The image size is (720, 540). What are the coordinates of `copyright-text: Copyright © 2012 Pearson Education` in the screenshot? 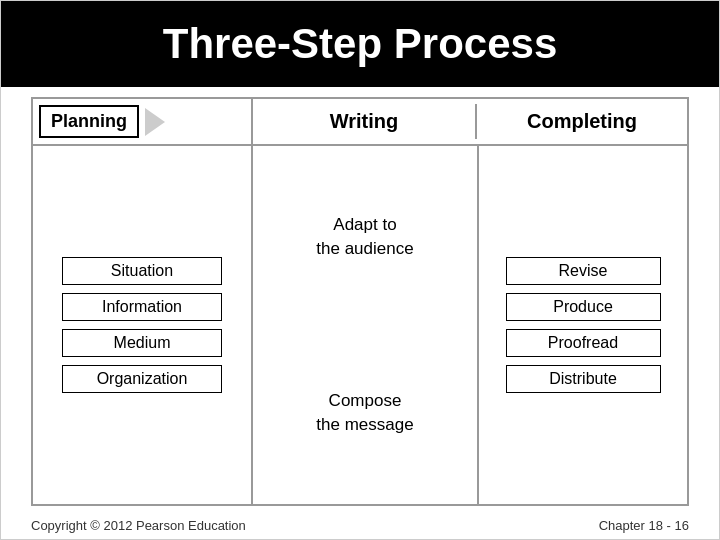 It's located at (138, 526).